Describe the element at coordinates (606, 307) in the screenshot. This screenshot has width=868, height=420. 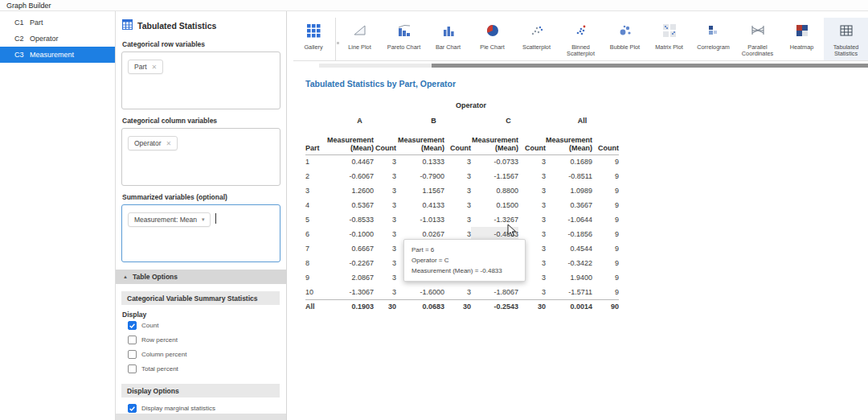
I see `count-cell-all: 90` at that location.